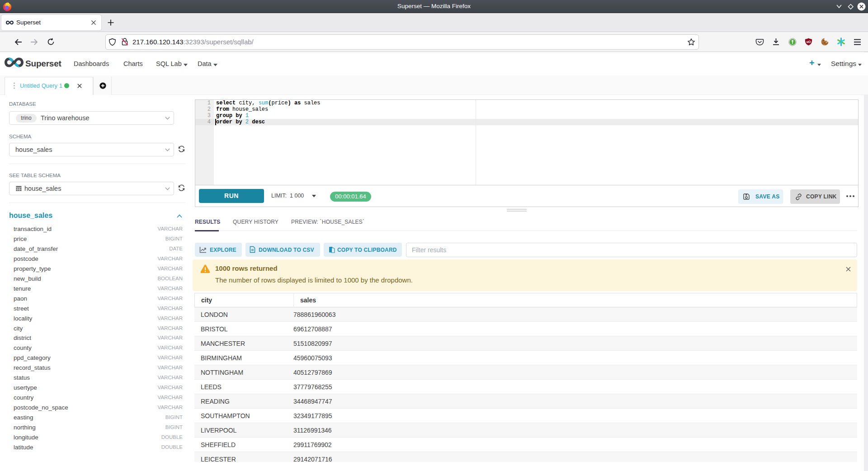 Image resolution: width=868 pixels, height=471 pixels. Describe the element at coordinates (809, 42) in the screenshot. I see `svg-text: uO` at that location.